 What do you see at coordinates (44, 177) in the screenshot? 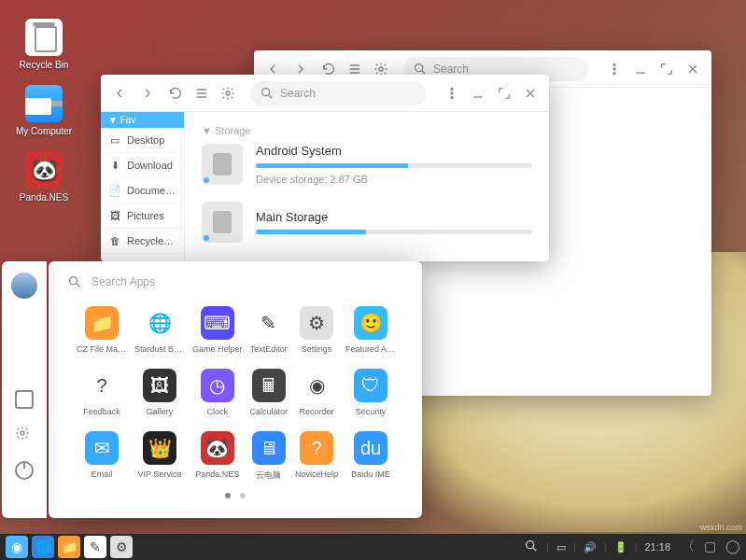
I see `desktop-icon-panda-nes: Panda.NES` at bounding box center [44, 177].